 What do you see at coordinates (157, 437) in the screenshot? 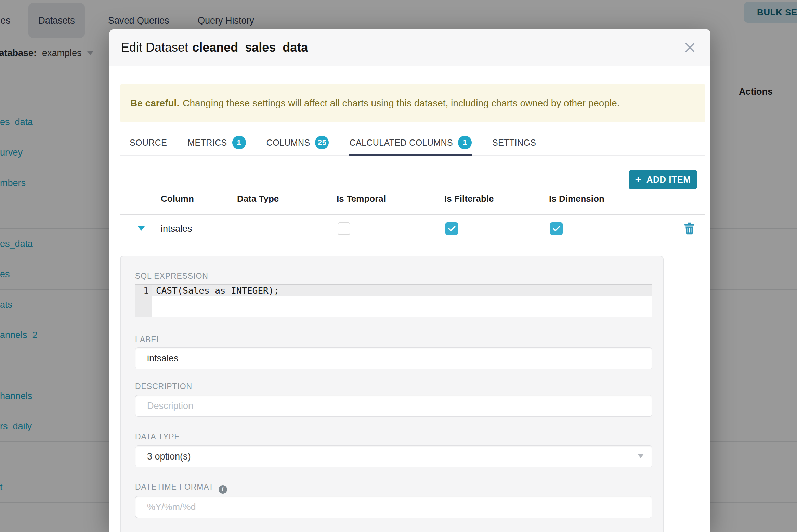
I see `data-type-label: DATA TYPE` at bounding box center [157, 437].